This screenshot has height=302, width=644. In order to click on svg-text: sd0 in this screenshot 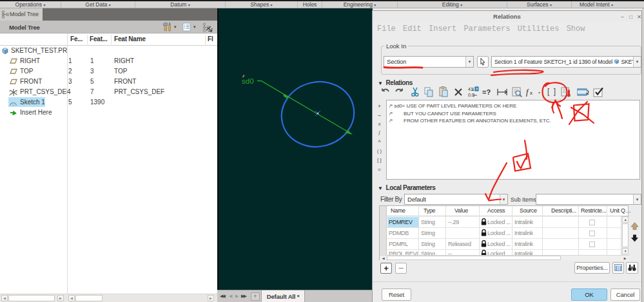, I will do `click(248, 81)`.